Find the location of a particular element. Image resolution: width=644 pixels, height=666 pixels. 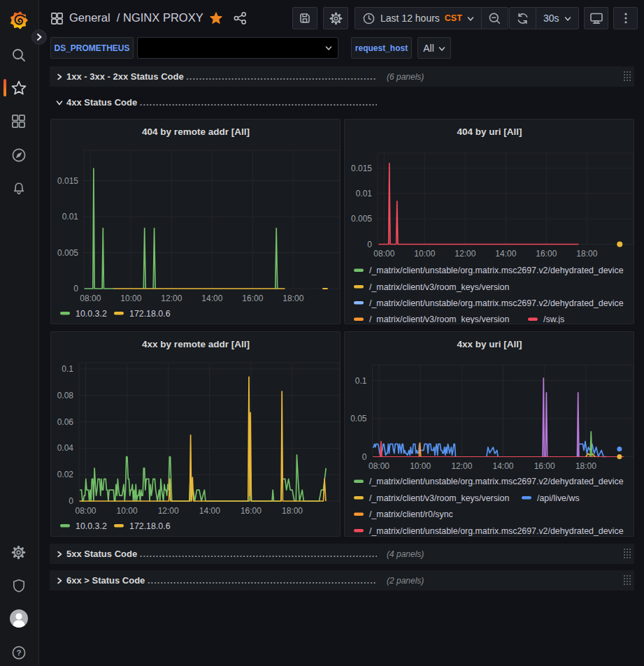

svg-text: 4xx by uri [All] is located at coordinates (489, 344).